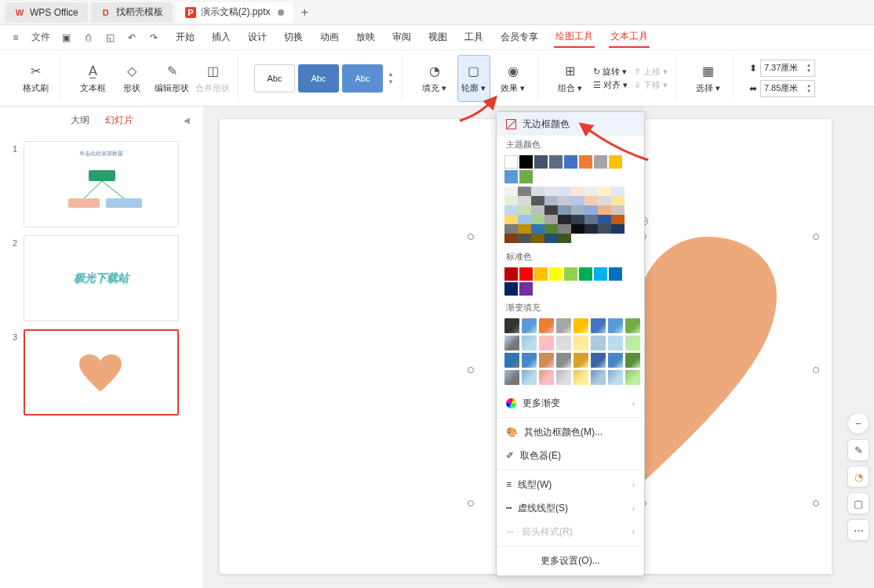 The image size is (874, 588). What do you see at coordinates (629, 38) in the screenshot?
I see `menu-text-tools: 文本工具` at bounding box center [629, 38].